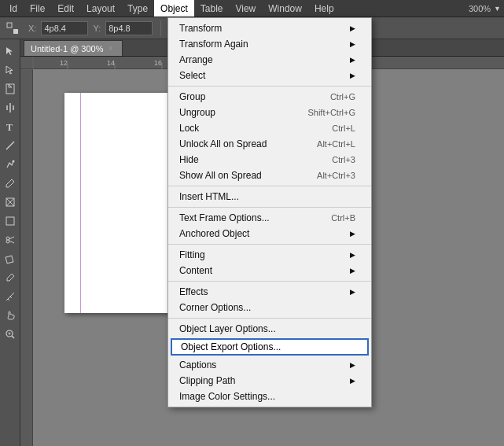 The image size is (504, 446). Describe the element at coordinates (13, 28) in the screenshot. I see `transform-icon` at that location.